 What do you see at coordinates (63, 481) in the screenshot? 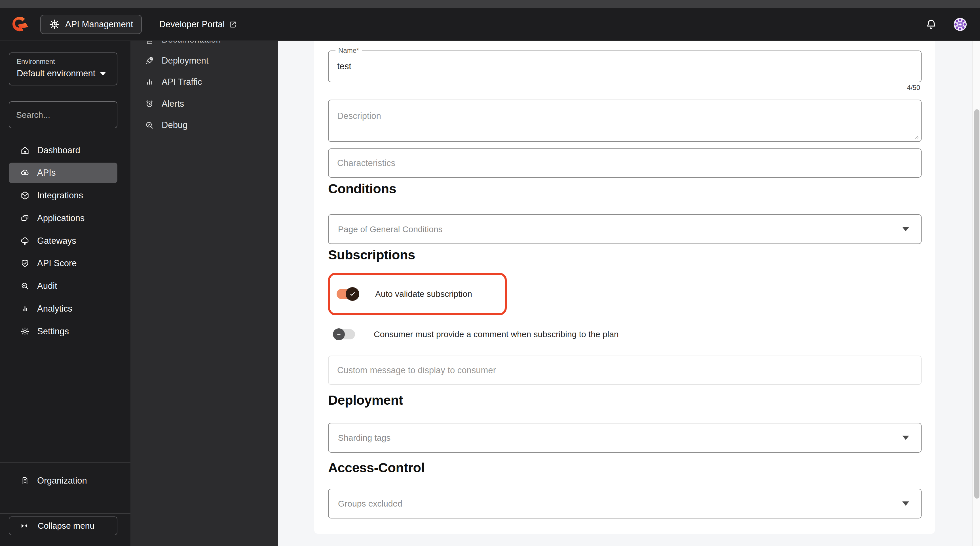
I see `sidebar-item-organization: Organization` at bounding box center [63, 481].